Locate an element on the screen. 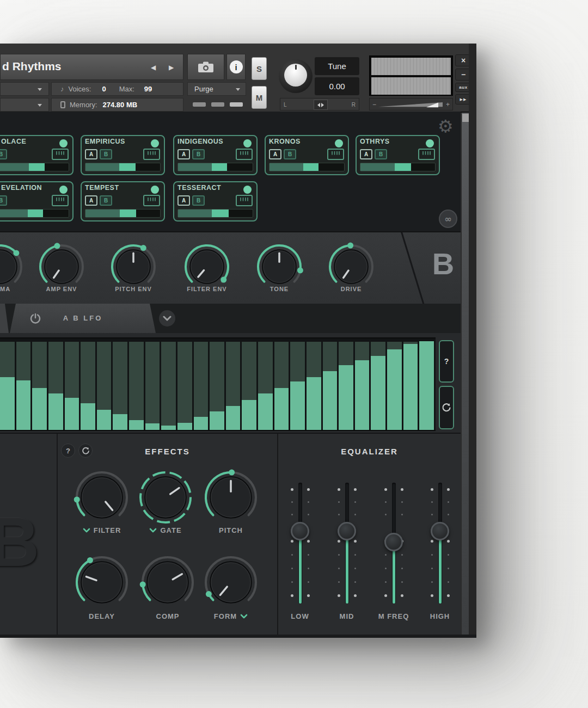  snapshot-camera-button is located at coordinates (206, 67).